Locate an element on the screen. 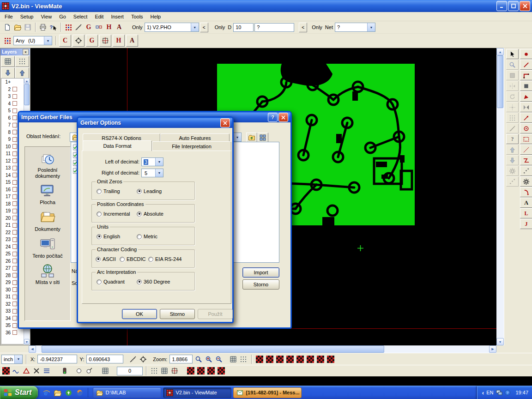 The image size is (532, 399). views-icon is located at coordinates (263, 138).